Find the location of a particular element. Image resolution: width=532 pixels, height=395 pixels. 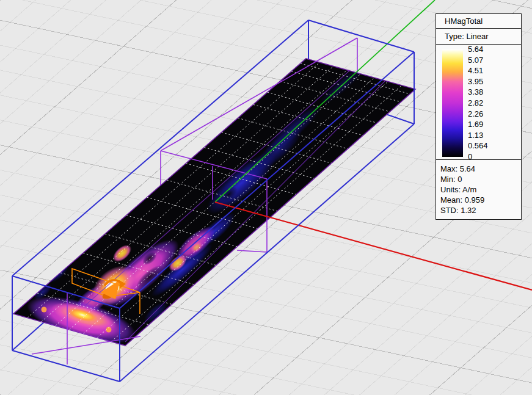

colorbar-tick: 1.69 is located at coordinates (492, 125).